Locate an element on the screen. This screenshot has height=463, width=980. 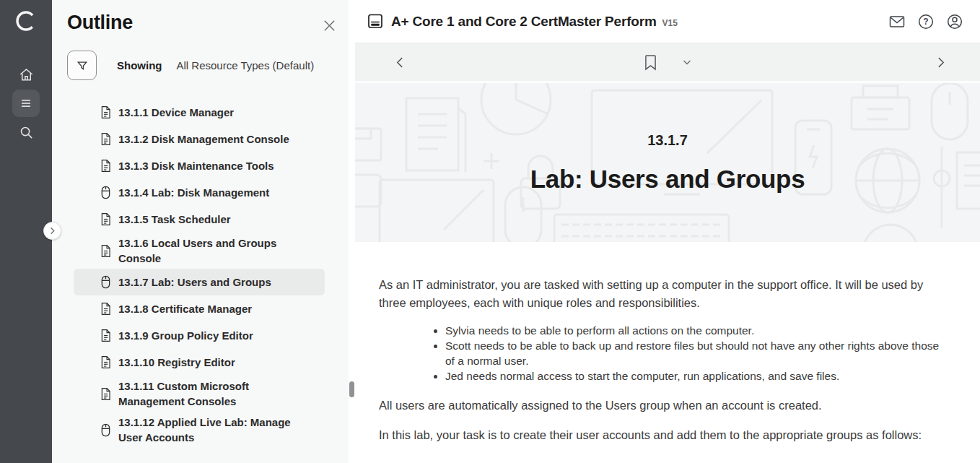
sidebar-home-button is located at coordinates (26, 74).